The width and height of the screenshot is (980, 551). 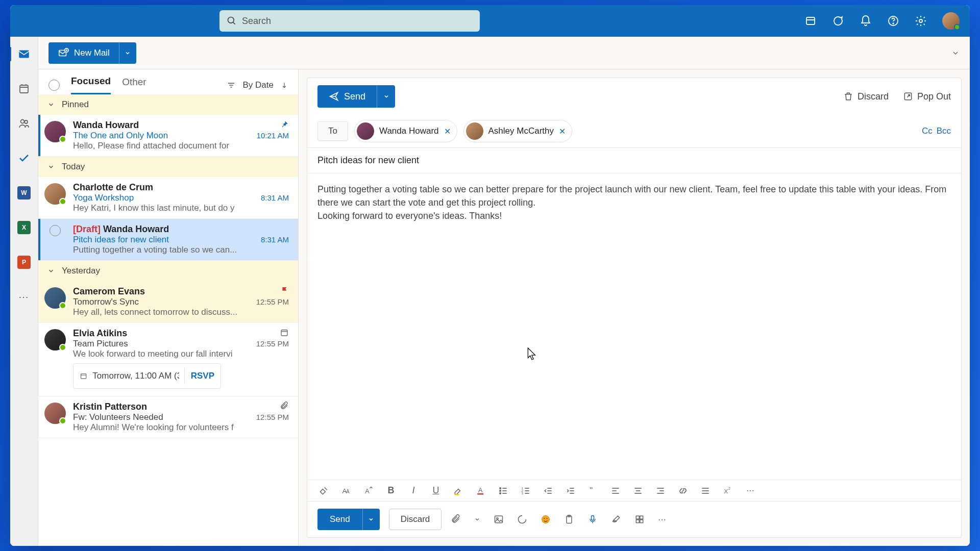 I want to click on outdent-icon, so click(x=548, y=491).